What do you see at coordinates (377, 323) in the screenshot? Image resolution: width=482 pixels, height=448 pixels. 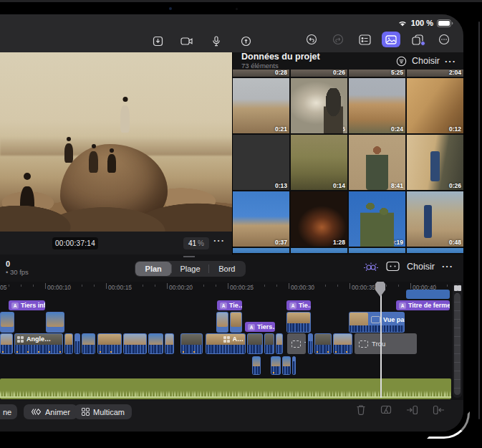 I see `connected-clip-pano: Vue pano…` at bounding box center [377, 323].